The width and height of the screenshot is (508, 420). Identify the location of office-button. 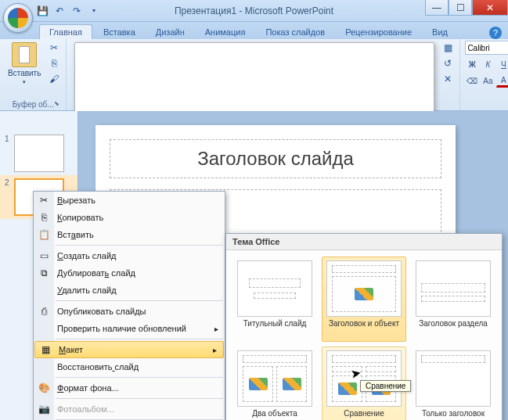
(18, 18).